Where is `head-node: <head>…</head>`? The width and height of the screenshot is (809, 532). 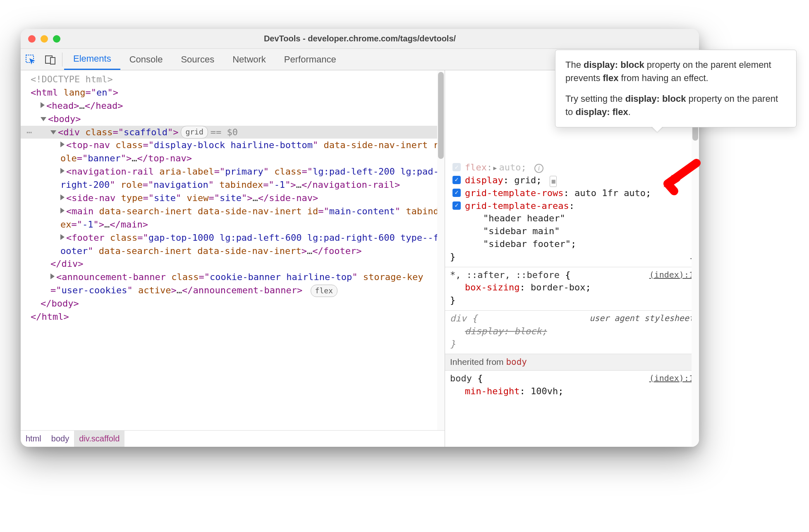
head-node: <head>…</head> is located at coordinates (232, 106).